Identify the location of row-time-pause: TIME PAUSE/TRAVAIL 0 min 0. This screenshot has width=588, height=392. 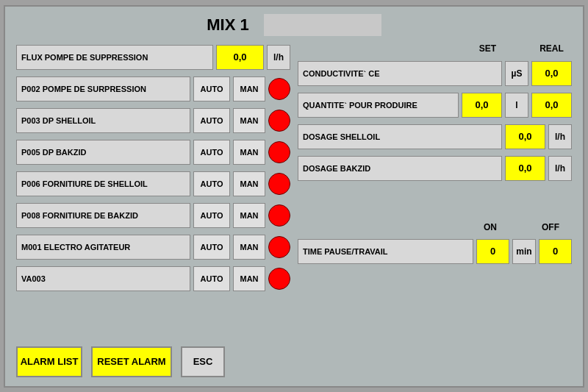
(435, 252).